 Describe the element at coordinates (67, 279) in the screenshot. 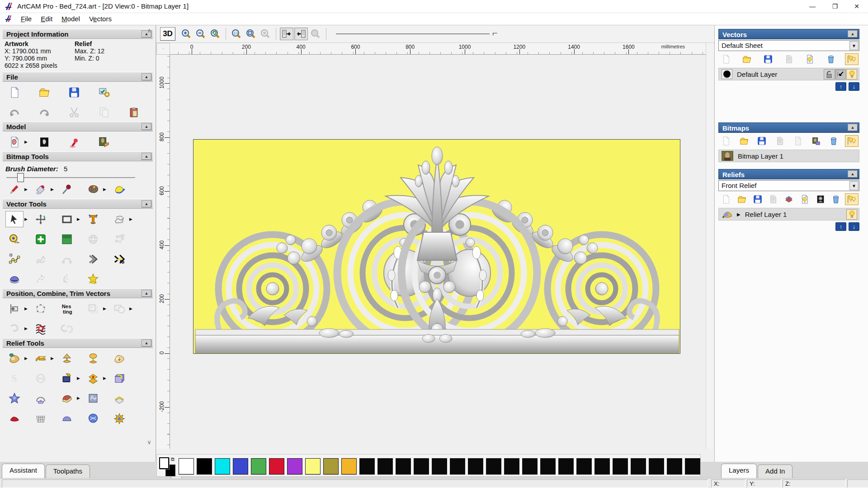

I see `mirror-vectors-icon` at that location.